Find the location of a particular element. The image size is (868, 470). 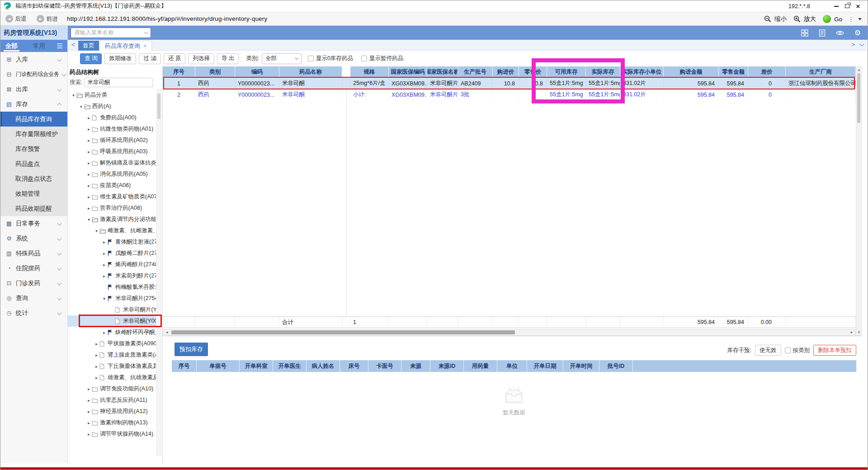

show-paused-checkbox: 显示暂停药品 is located at coordinates (386, 59).